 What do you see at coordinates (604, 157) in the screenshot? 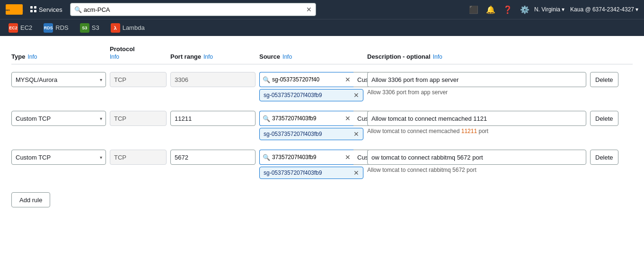
I see `delete-button-3: Delete` at bounding box center [604, 157].